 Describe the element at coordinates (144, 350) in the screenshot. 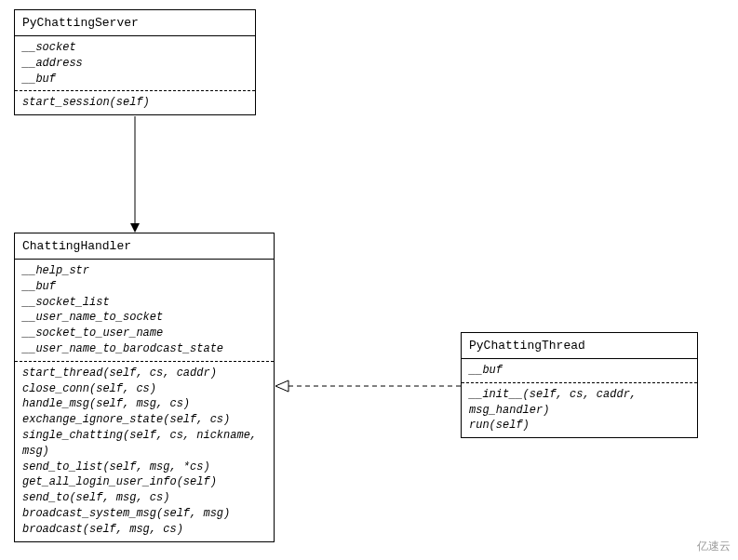

I see `attr: __user_name_to_barodcast_state` at that location.